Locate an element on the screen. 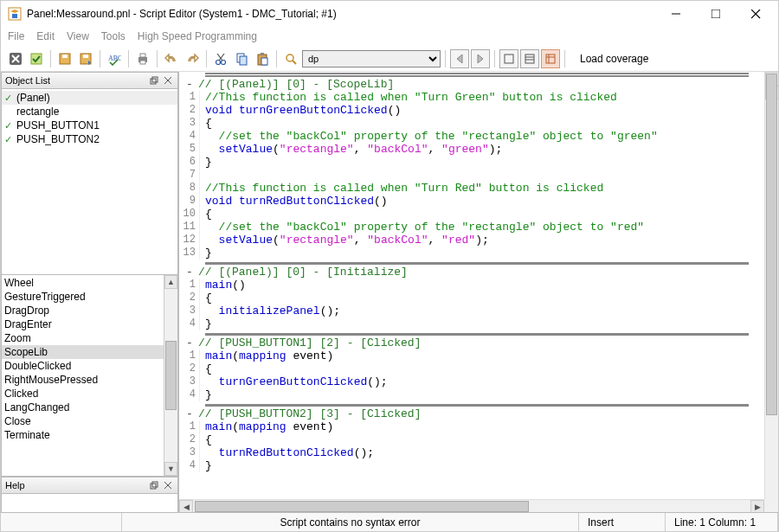 Image resolution: width=779 pixels, height=532 pixels. code-line: 3 turnRedButtonClicked(); is located at coordinates (472, 453).